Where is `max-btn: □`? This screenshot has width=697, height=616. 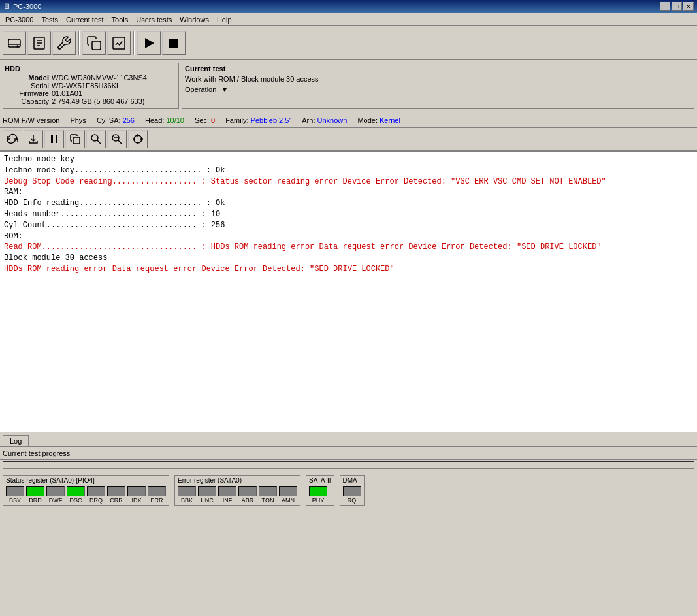 max-btn: □ is located at coordinates (677, 7).